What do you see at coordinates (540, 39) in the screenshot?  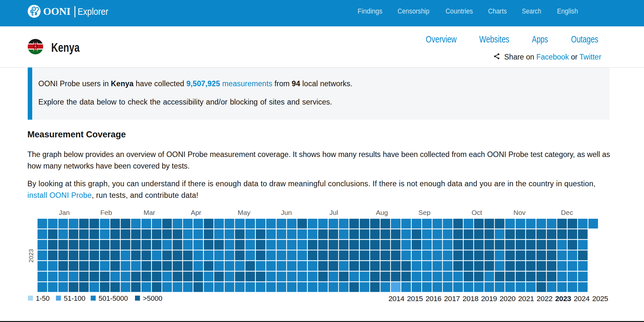 I see `svg-text: Apps` at bounding box center [540, 39].